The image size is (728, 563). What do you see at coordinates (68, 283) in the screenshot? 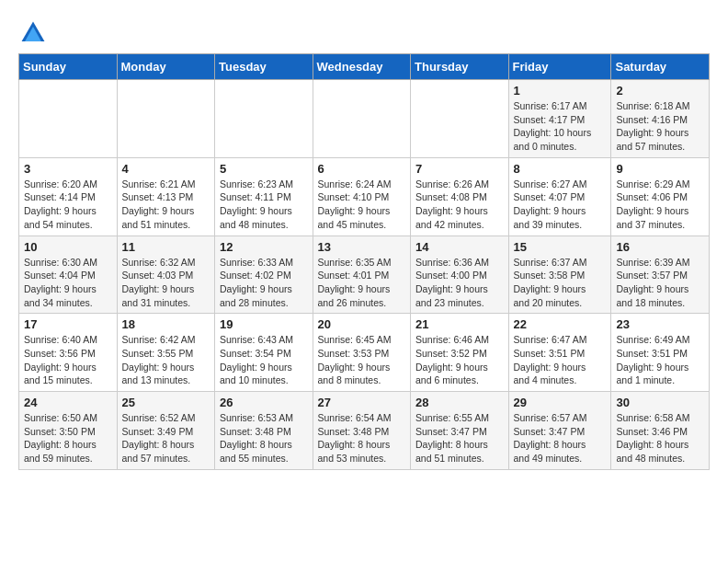
I see `day-info: Sunrise: 6:30 AM Sunset: 4:04 PM Dayligh…` at bounding box center [68, 283].